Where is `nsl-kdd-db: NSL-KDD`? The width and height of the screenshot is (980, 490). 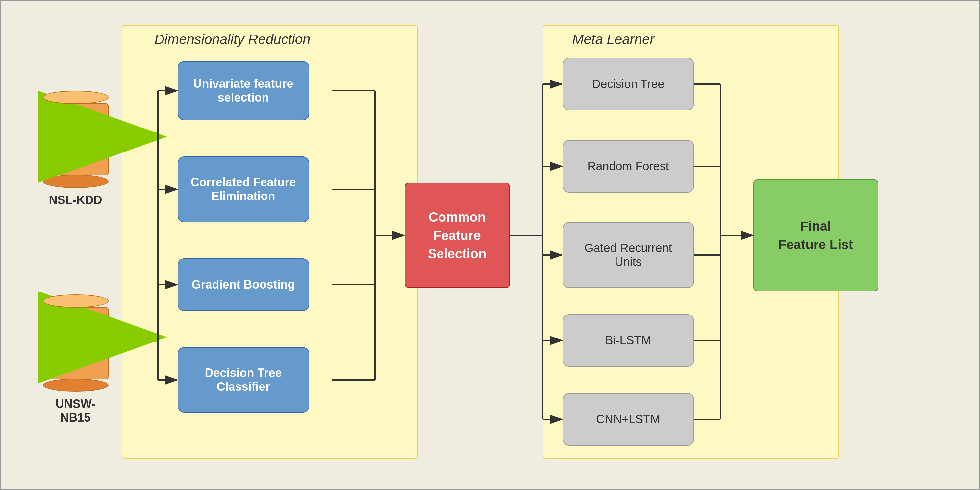
nsl-kdd-db: NSL-KDD is located at coordinates (75, 149).